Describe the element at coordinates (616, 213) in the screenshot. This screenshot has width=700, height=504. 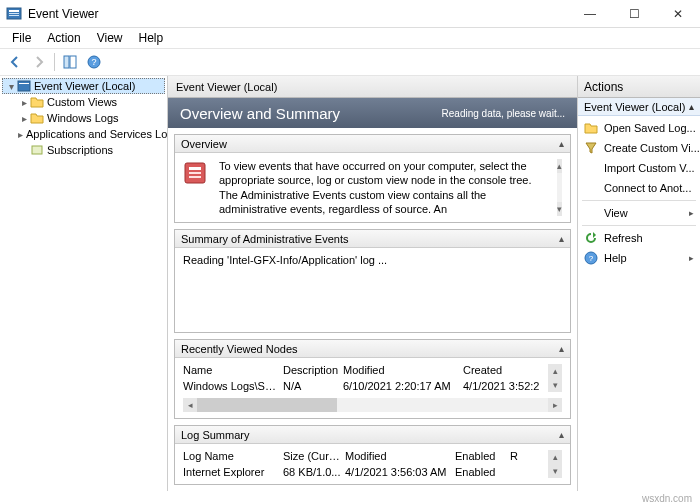
I see `action-label: View` at that location.